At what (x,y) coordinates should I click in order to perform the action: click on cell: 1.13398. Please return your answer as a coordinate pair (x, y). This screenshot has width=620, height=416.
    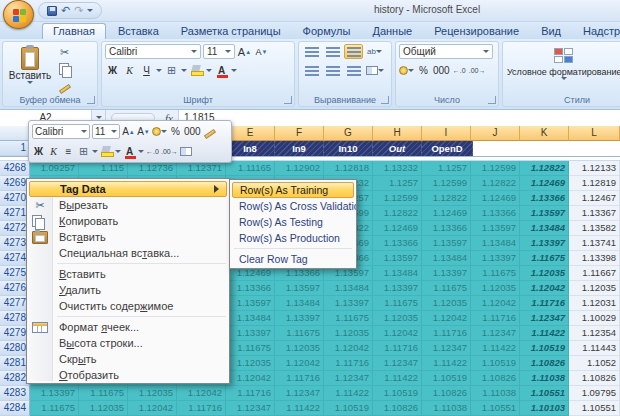
    Looking at the image, I should click on (594, 258).